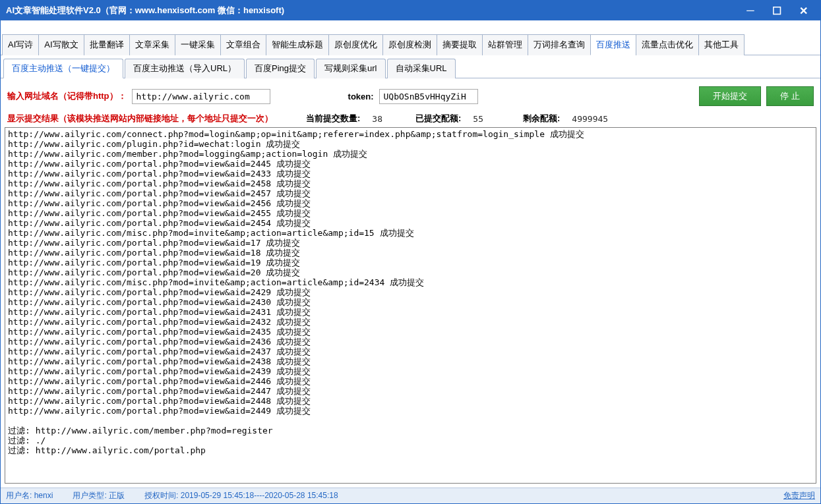 The height and width of the screenshot is (504, 821). I want to click on domain-input, so click(201, 96).